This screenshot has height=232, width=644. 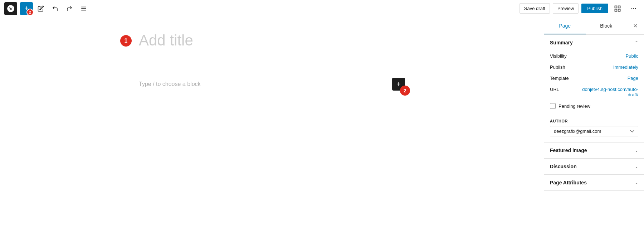 What do you see at coordinates (626, 67) in the screenshot?
I see `publish-row-value: Immediately` at bounding box center [626, 67].